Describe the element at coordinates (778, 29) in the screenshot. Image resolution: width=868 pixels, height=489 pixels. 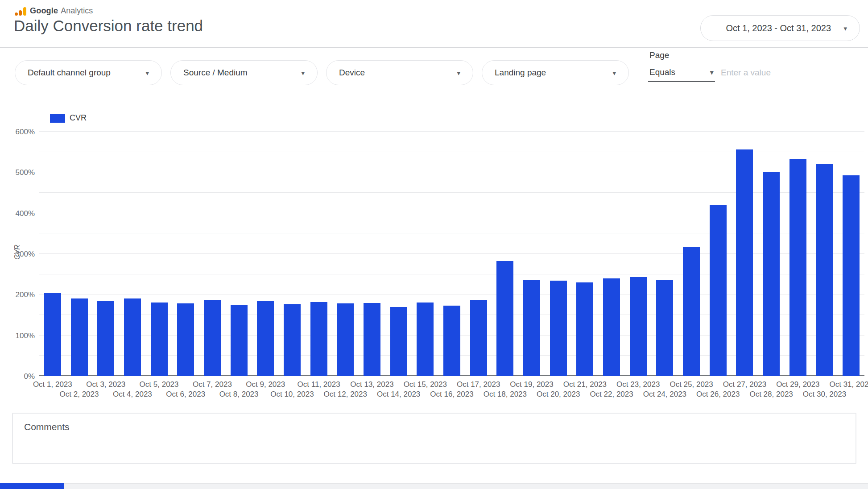
I see `date-range-label: Oct 1, 2023 - Oct 31, 2023` at that location.